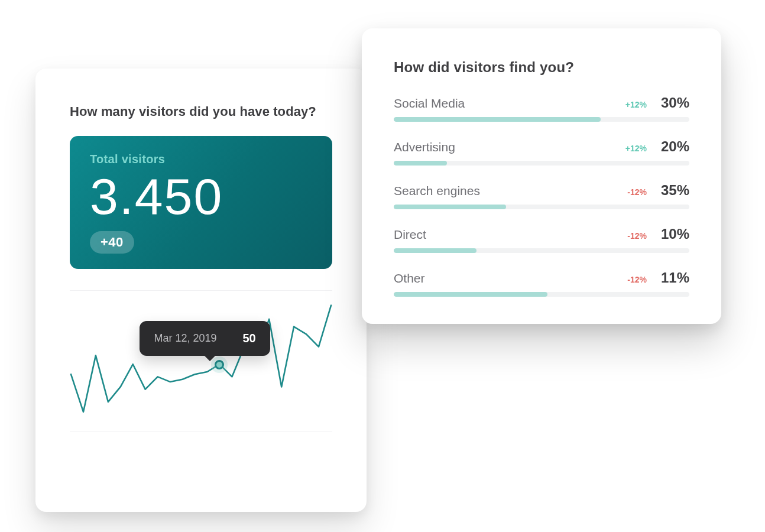  I want to click on total-visitors-box: Total visitors 3.450 +40, so click(201, 202).